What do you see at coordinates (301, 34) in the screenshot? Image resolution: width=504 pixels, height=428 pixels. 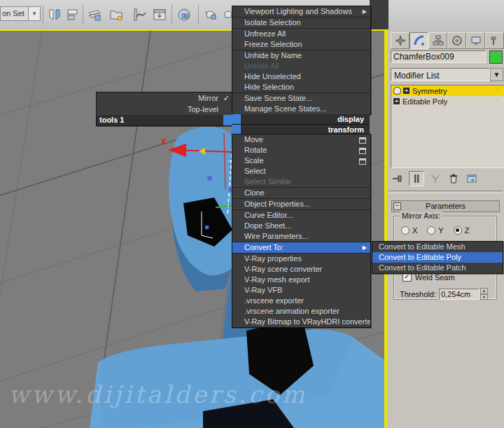 I see `menu-item-unfreeze-all: Unfreeze All` at bounding box center [301, 34].